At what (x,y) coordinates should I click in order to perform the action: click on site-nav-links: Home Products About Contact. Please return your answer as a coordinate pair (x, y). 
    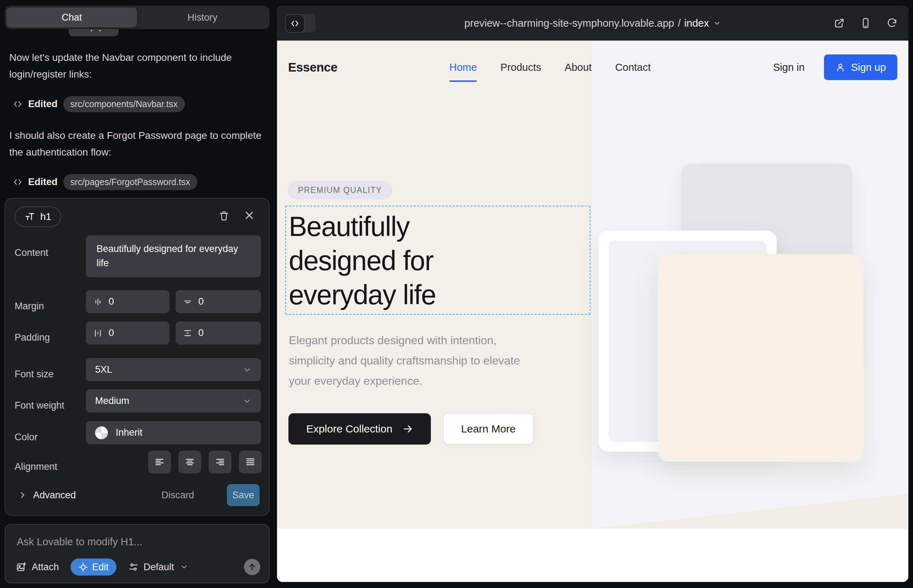
    Looking at the image, I should click on (550, 67).